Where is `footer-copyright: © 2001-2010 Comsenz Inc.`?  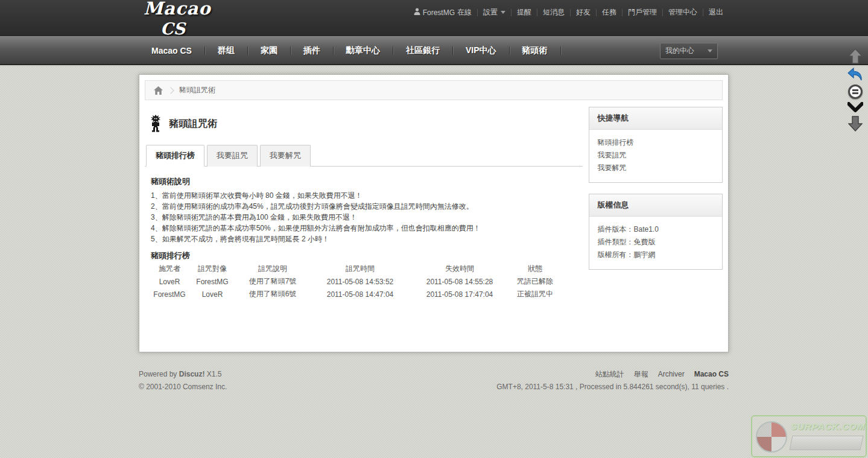
footer-copyright: © 2001-2010 Comsenz Inc. is located at coordinates (183, 387).